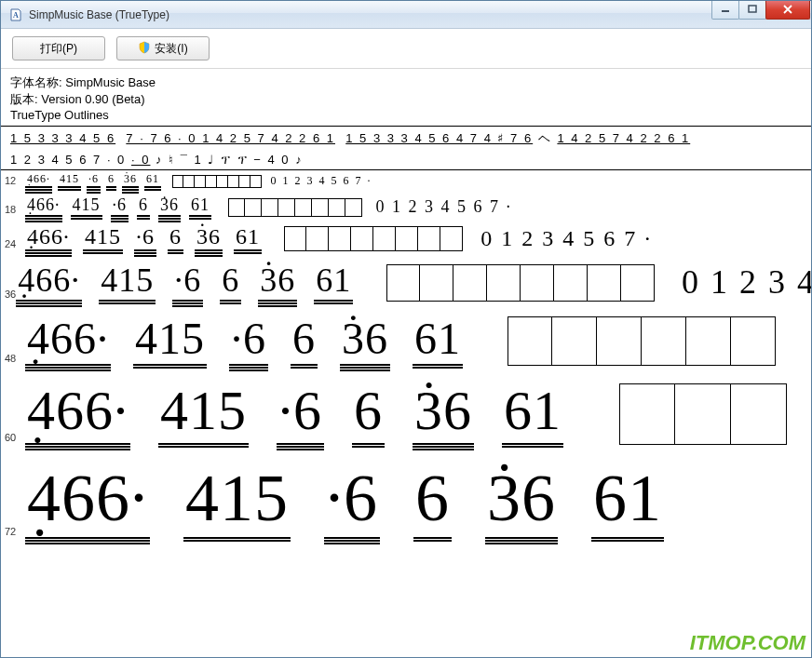  Describe the element at coordinates (406, 240) in the screenshot. I see `size-row-24: 24466·415·6636610 1 2 3 4 5 6 7 ·` at that location.